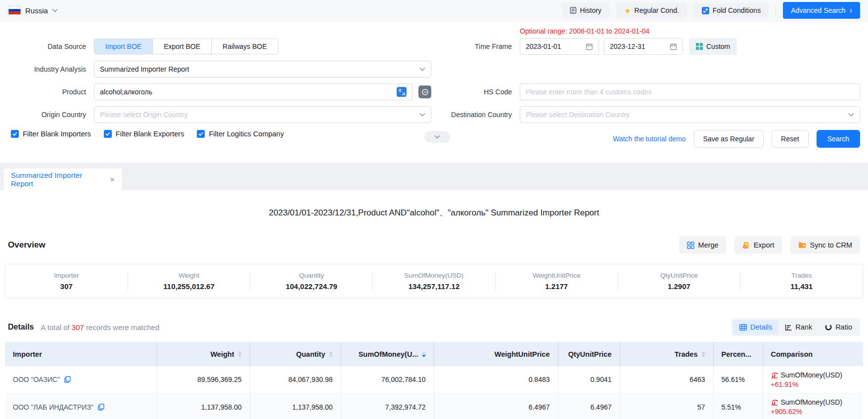 The height and width of the screenshot is (419, 868). Describe the element at coordinates (831, 245) in the screenshot. I see `sync-to-crm-label: Sync to CRM` at that location.